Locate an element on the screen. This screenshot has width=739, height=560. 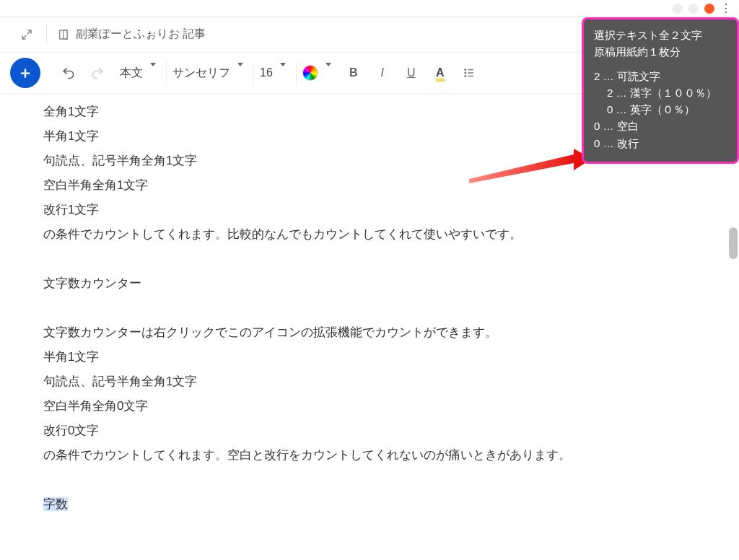
scrollbar-thumb is located at coordinates (733, 243).